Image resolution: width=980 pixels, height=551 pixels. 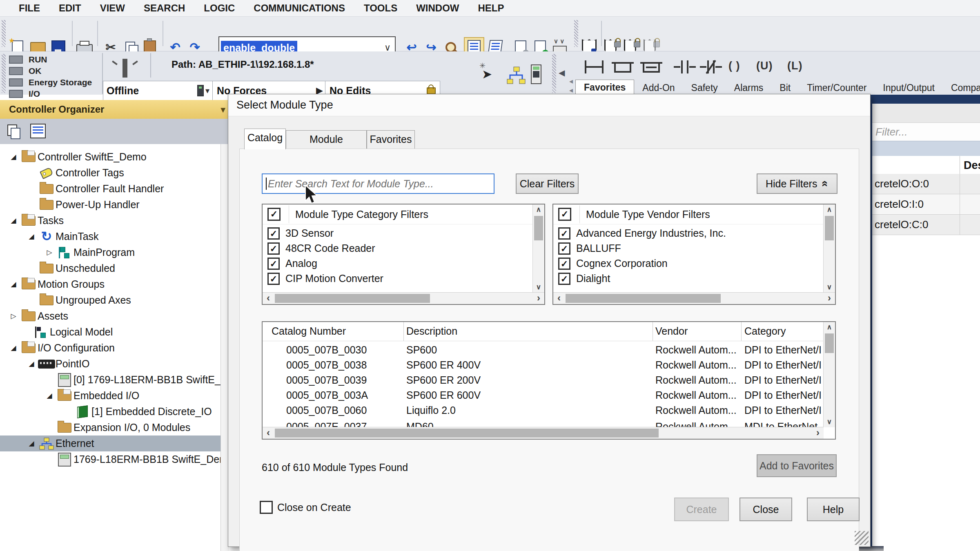 I want to click on menu-file: FILE, so click(x=29, y=8).